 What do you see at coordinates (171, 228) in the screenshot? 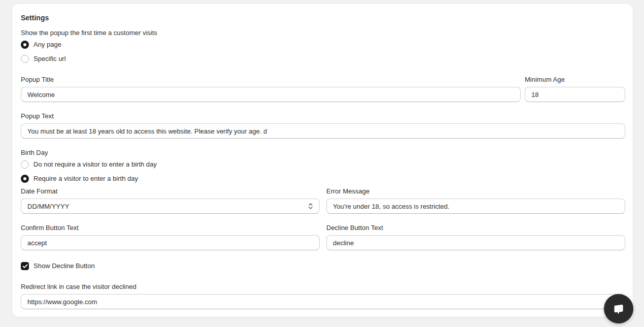
I see `confirm-button-text-label: Confirm Button Text` at bounding box center [171, 228].